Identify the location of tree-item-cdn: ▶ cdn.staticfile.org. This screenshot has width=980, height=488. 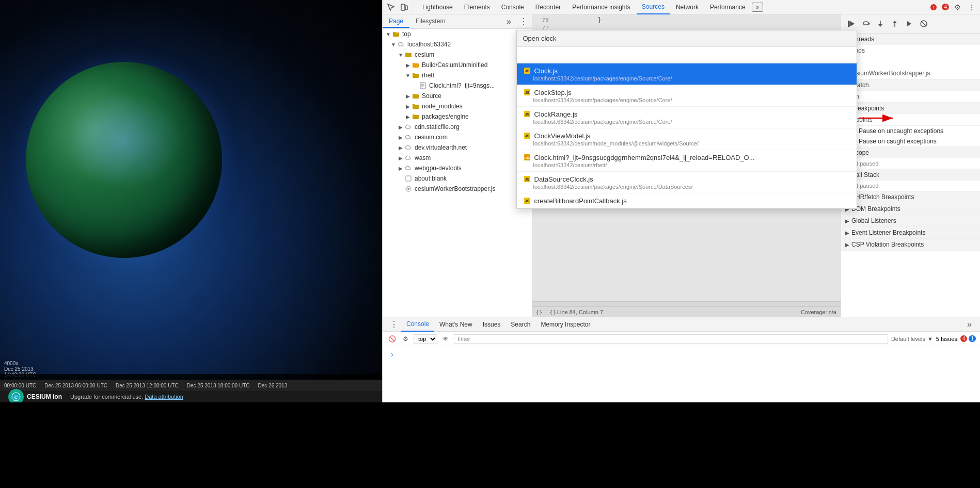
(457, 127).